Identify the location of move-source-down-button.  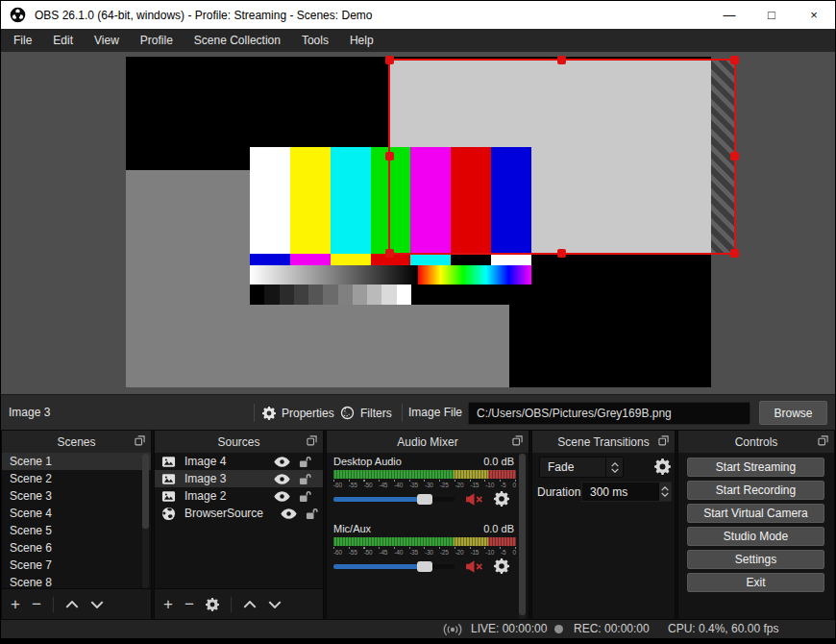
(275, 605).